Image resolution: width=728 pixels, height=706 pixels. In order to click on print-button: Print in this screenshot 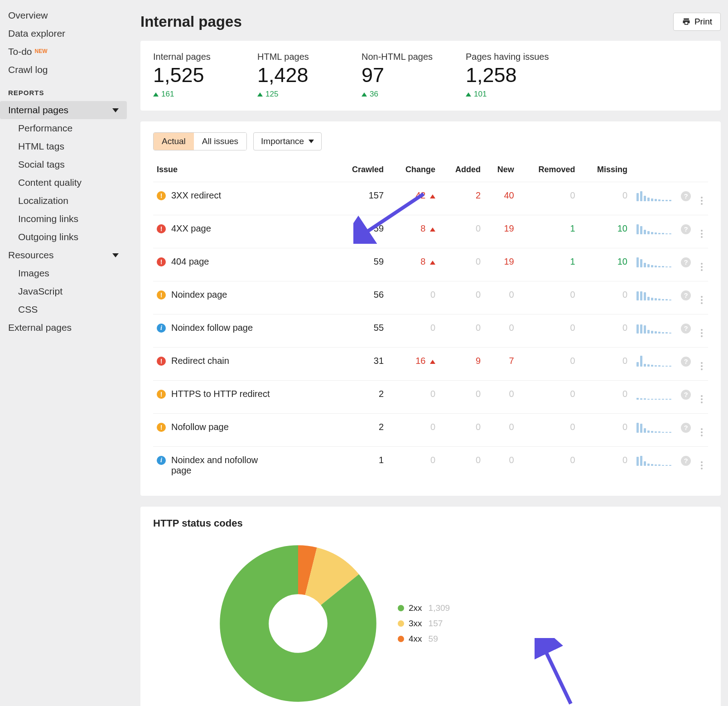, I will do `click(697, 22)`.